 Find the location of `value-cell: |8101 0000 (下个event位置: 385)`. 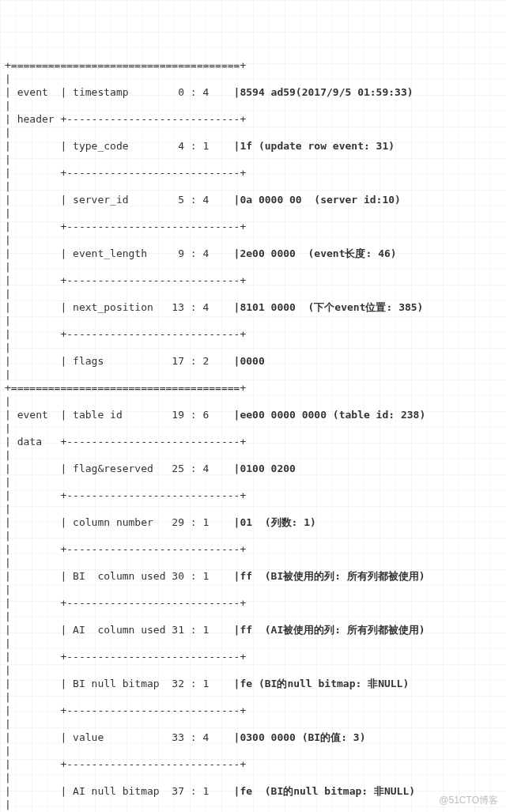

value-cell: |8101 0000 (下个event位置: 385) is located at coordinates (329, 307).